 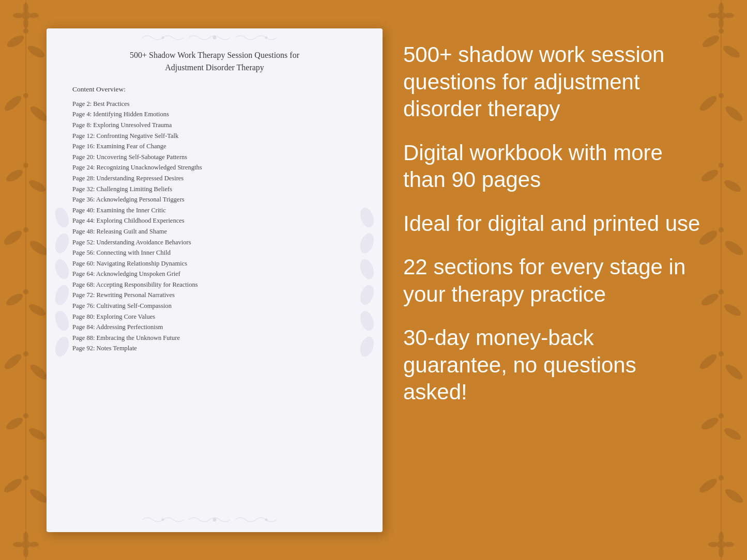 What do you see at coordinates (215, 328) in the screenshot?
I see `toc-item: Page 84: Addressing Perfectionism` at bounding box center [215, 328].